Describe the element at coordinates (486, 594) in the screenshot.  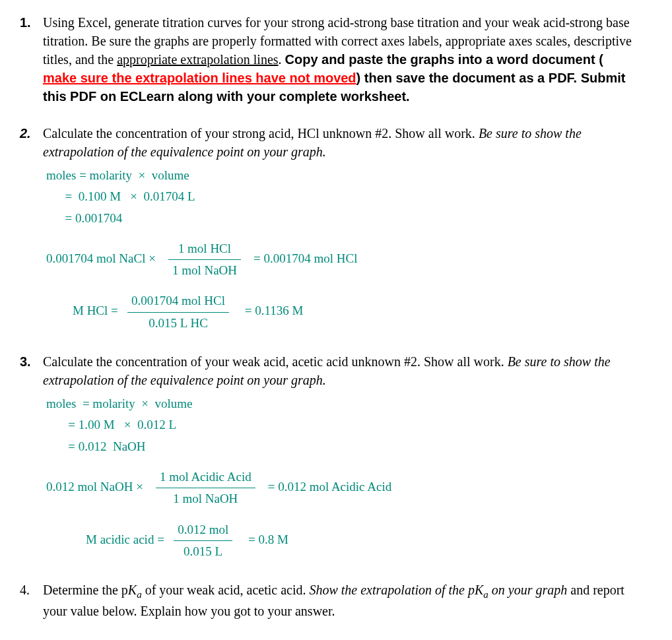
I see `q4-italic-sub: a` at that location.